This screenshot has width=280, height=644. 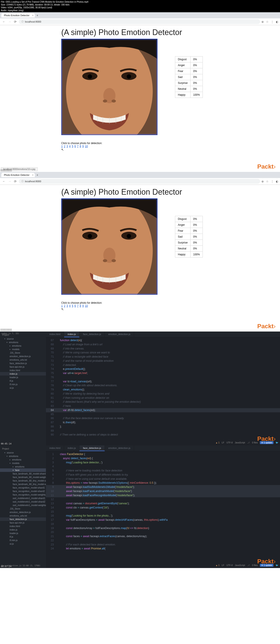 What do you see at coordinates (23, 474) in the screenshot?
I see `tree-file: face_landmark_68_model-shard1` at bounding box center [23, 474].